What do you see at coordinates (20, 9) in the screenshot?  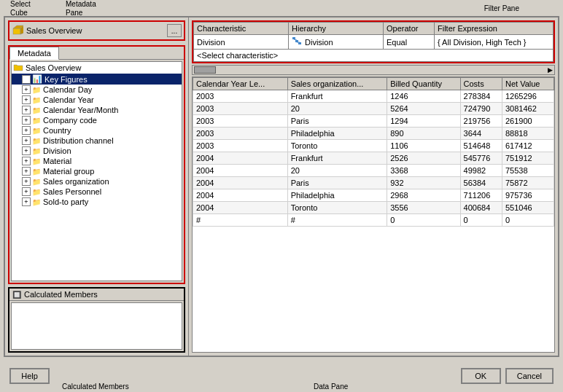 I see `label-select-cube: Select Cube` at bounding box center [20, 9].